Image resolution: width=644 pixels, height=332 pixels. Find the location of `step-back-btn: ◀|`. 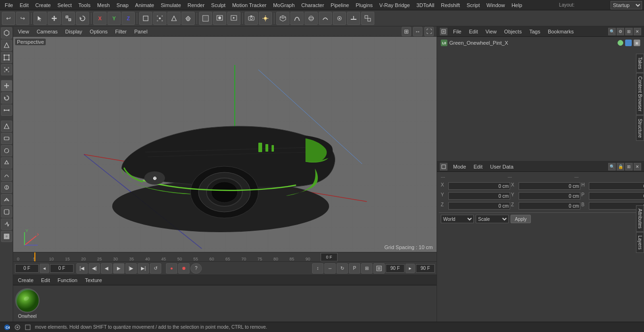

step-back-btn: ◀| is located at coordinates (94, 268).